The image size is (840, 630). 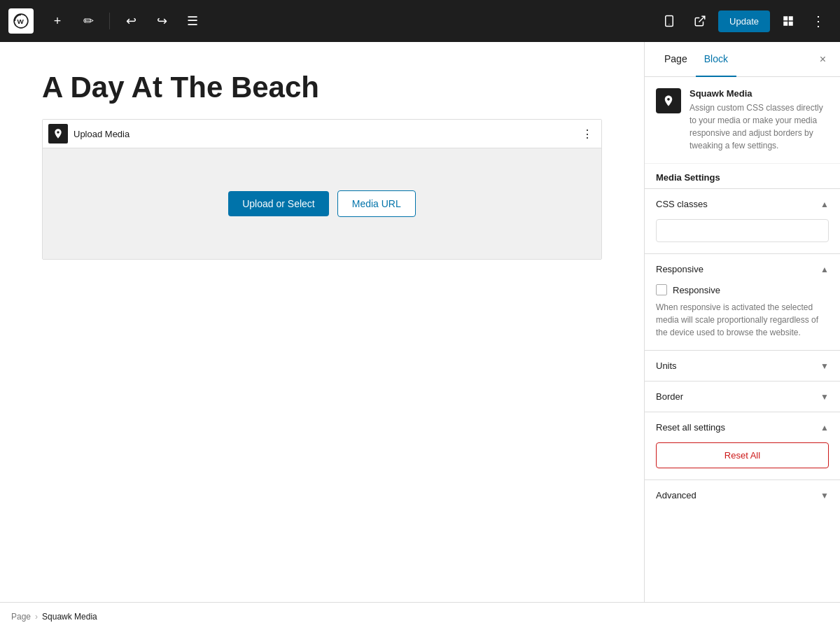 I want to click on units-toggle: Units ▼, so click(x=742, y=365).